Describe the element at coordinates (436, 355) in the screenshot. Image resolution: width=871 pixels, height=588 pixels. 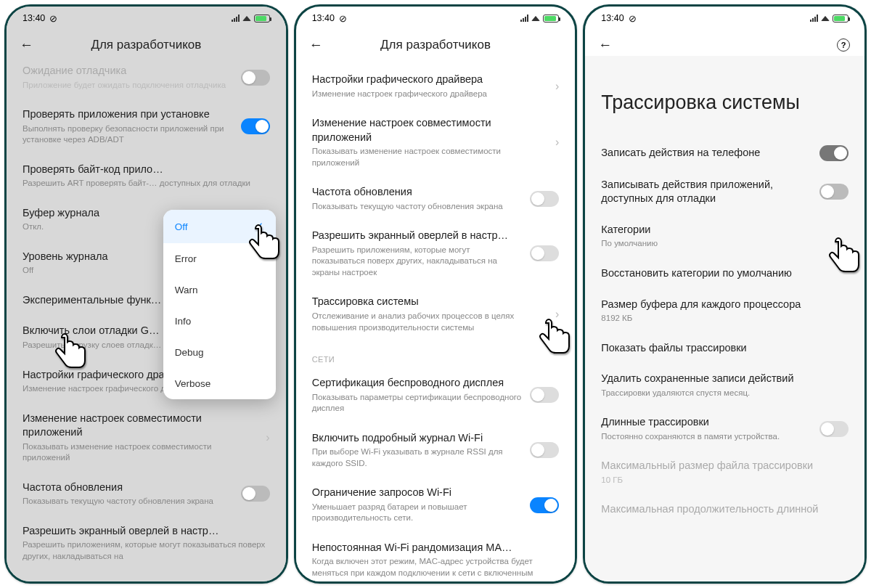
I see `section-label: СЕТИ` at that location.